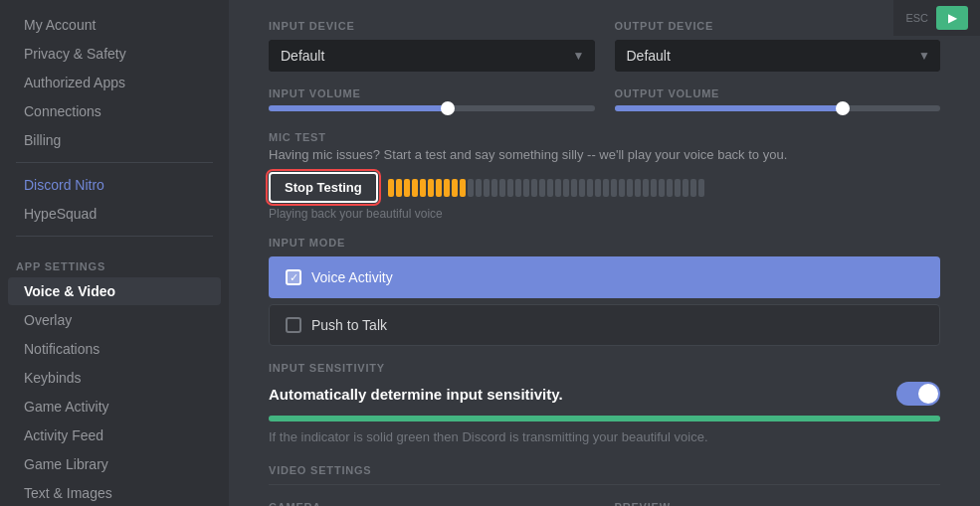 The image size is (980, 506). Describe the element at coordinates (432, 108) in the screenshot. I see `input-volume-track` at that location.